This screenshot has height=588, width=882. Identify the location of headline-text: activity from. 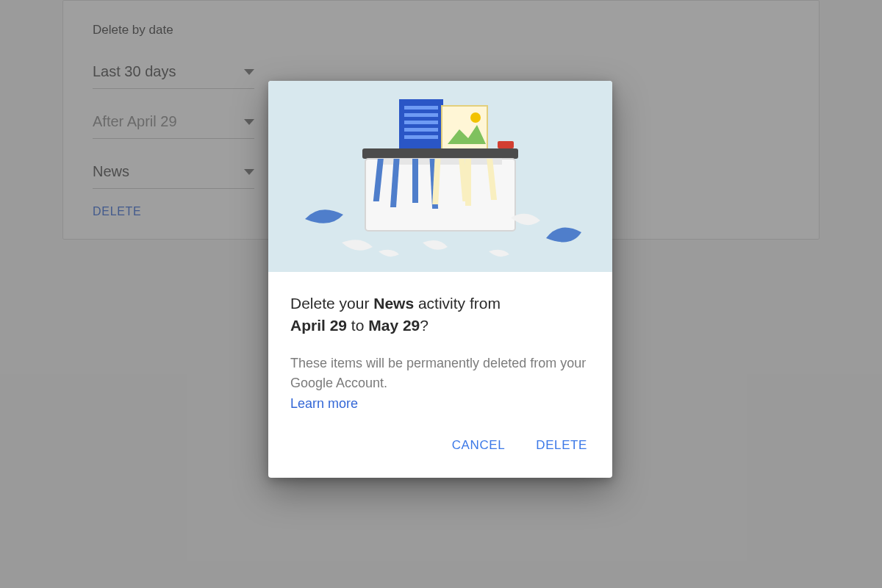
(457, 303).